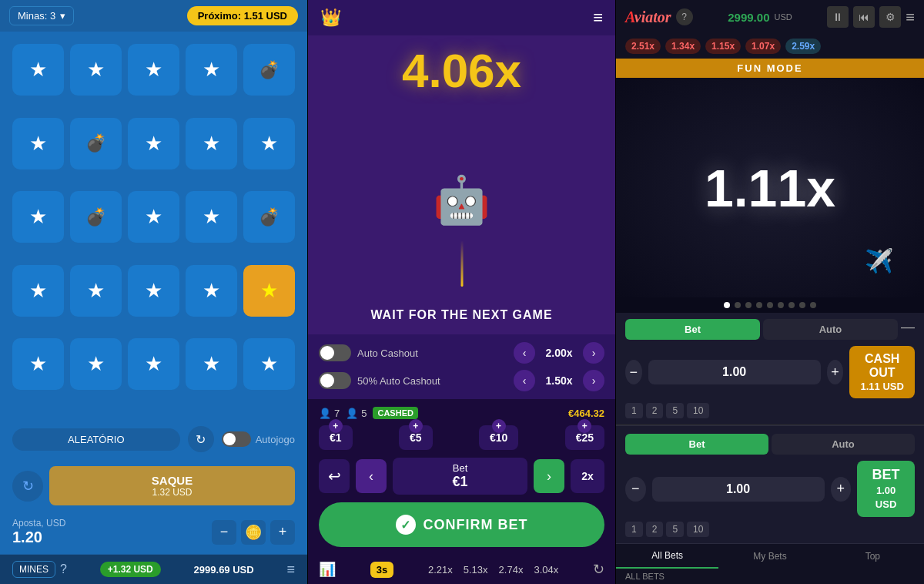  What do you see at coordinates (685, 17) in the screenshot?
I see `aviator-help-button: ?` at bounding box center [685, 17].